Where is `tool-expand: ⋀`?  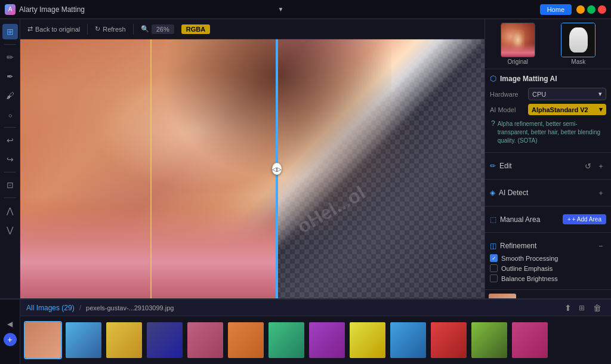
tool-expand: ⋀ is located at coordinates (10, 211).